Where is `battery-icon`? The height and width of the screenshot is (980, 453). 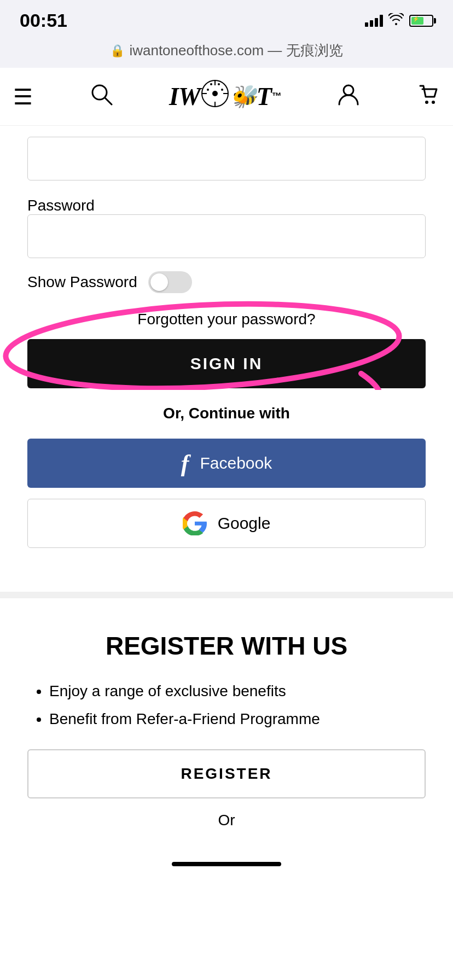 battery-icon is located at coordinates (421, 21).